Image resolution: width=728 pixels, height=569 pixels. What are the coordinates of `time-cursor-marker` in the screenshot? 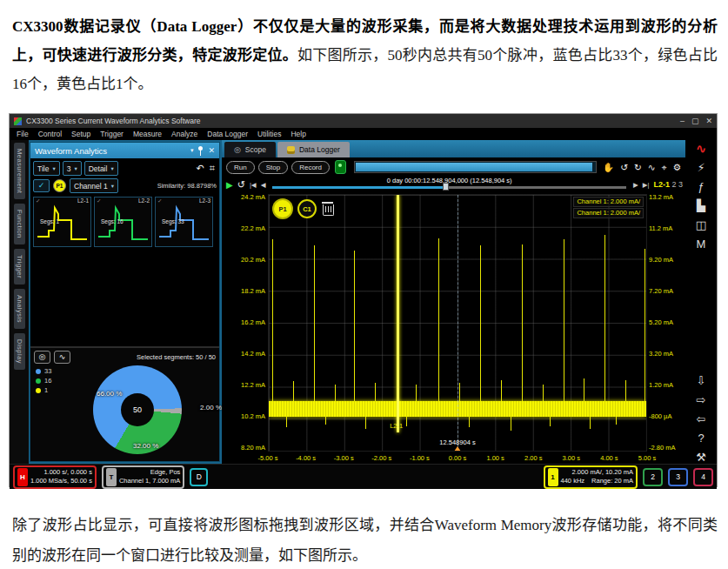 It's located at (458, 449).